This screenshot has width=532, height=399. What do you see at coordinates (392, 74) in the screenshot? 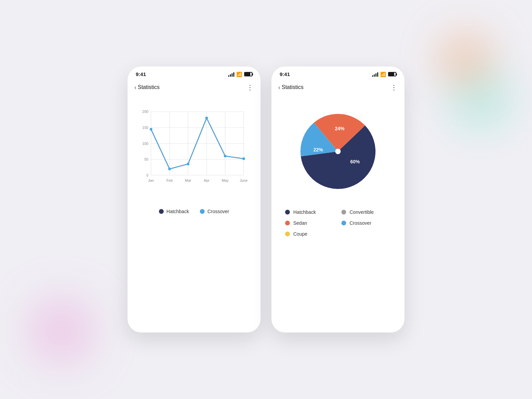
I see `battery-icon-right` at bounding box center [392, 74].